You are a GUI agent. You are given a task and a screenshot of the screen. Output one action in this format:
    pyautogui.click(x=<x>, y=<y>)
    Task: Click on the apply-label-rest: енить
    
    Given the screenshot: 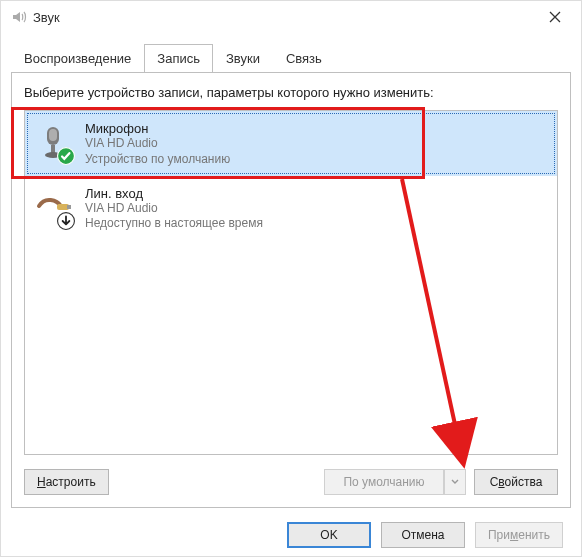 What is the action you would take?
    pyautogui.click(x=534, y=535)
    